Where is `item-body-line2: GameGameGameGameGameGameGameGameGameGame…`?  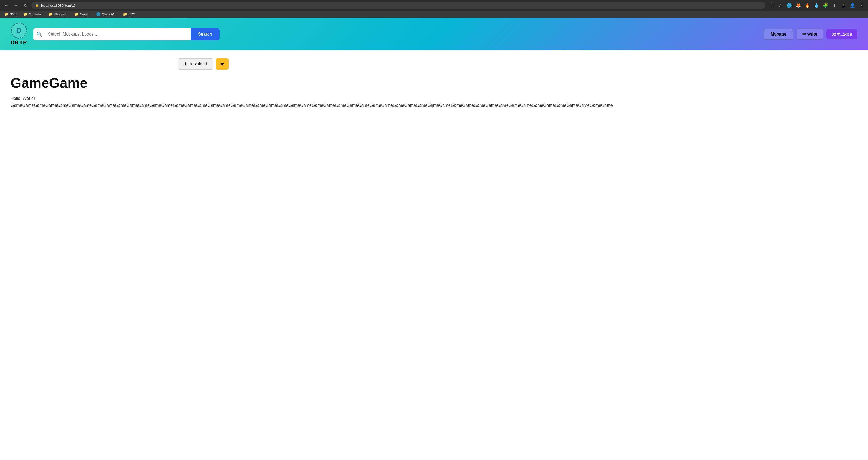 item-body-line2: GameGameGameGameGameGameGameGameGameGame… is located at coordinates (434, 105).